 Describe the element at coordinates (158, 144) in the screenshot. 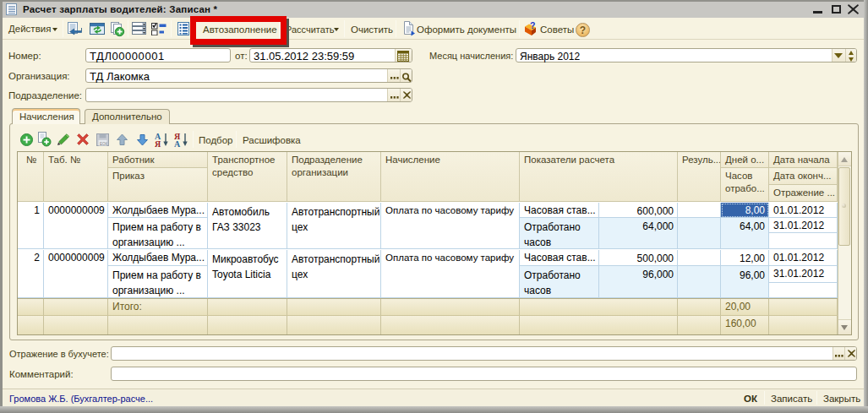

I see `svg-text: Я` at that location.